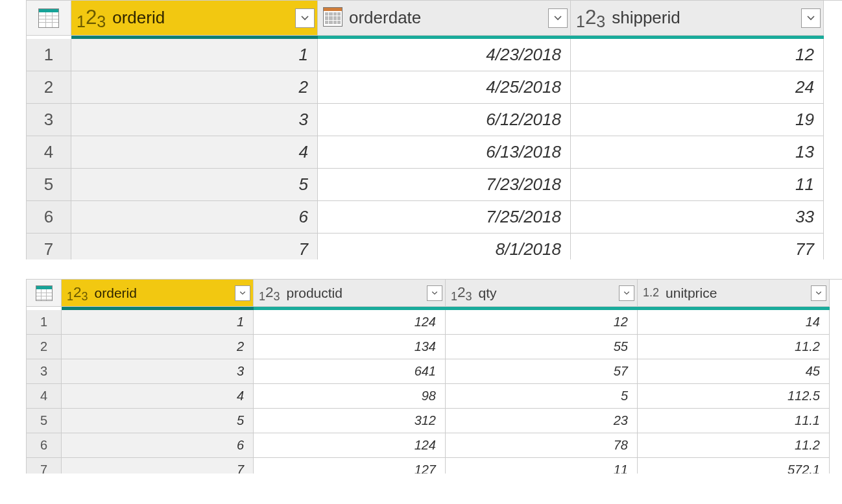 The height and width of the screenshot is (504, 842). What do you see at coordinates (697, 88) in the screenshot?
I see `cell-shipperid: 24` at bounding box center [697, 88].